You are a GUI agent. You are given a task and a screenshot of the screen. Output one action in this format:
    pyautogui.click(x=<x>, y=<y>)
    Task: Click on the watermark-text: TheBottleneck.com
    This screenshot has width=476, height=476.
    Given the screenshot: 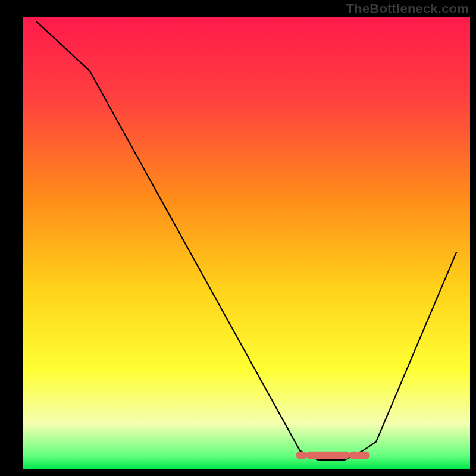 What is the action you would take?
    pyautogui.click(x=408, y=9)
    